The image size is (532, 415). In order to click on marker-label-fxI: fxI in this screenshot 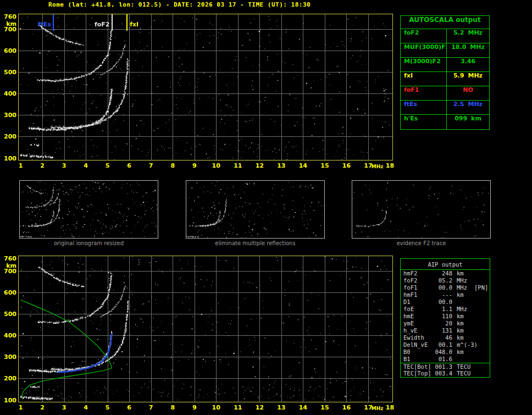, I will do `click(134, 24)`.